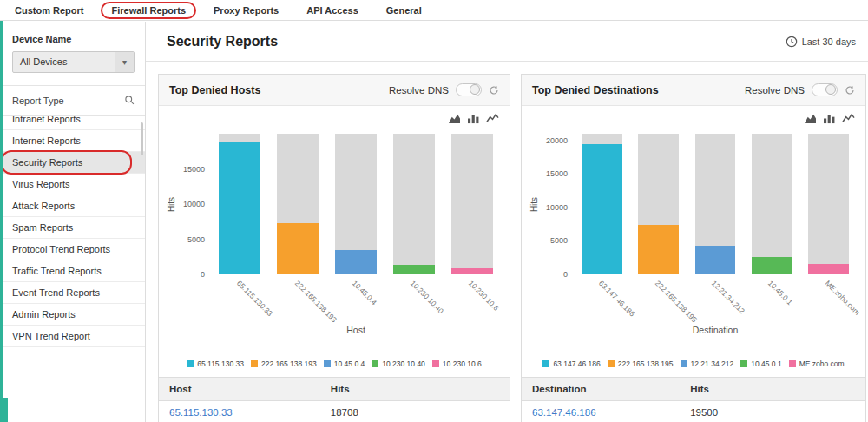 The image size is (868, 422). Describe the element at coordinates (713, 364) in the screenshot. I see `legend-label: 12.21.34.212` at that location.